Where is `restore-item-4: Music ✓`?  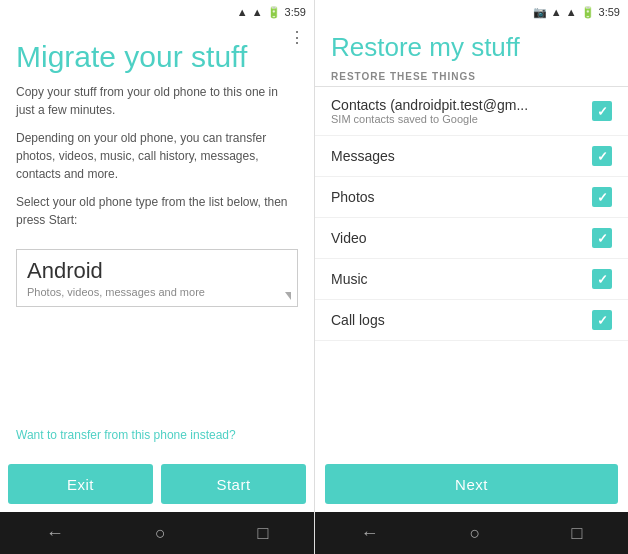
restore-item-4: Music ✓ is located at coordinates (472, 280).